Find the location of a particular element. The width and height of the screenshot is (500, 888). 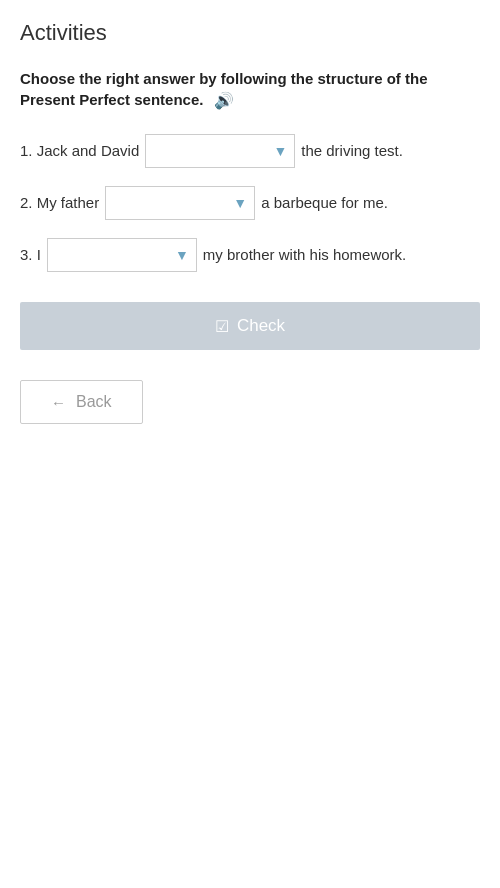

check-button: ☑ Check is located at coordinates (250, 326).